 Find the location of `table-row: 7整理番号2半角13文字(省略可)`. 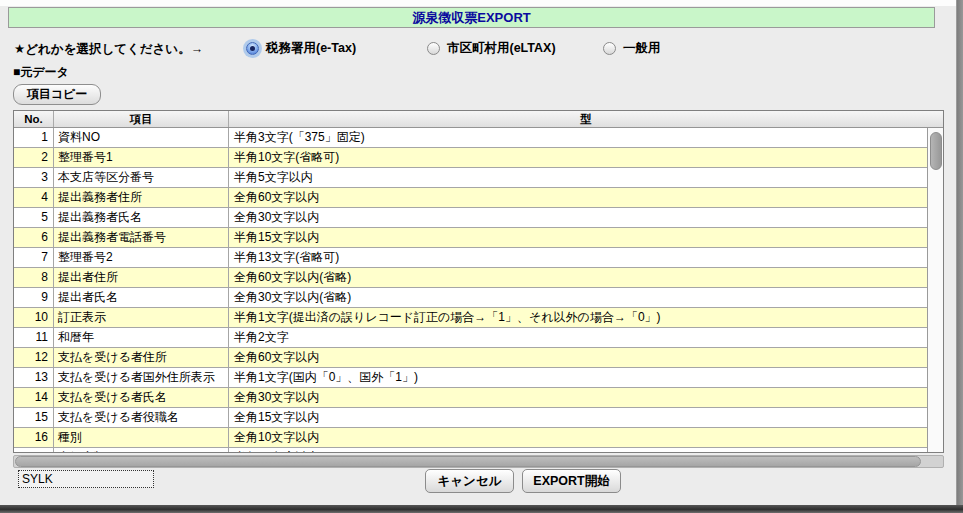

table-row: 7整理番号2半角13文字(省略可) is located at coordinates (470, 258).